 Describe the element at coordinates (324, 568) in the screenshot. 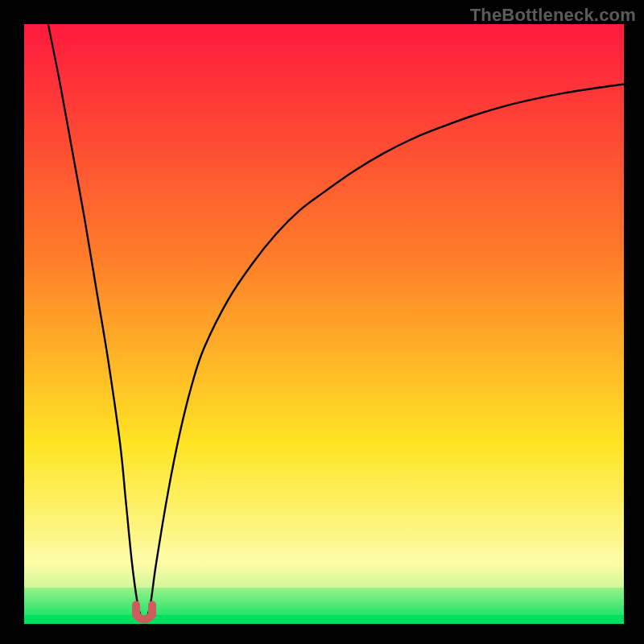

I see `highlight-band` at that location.